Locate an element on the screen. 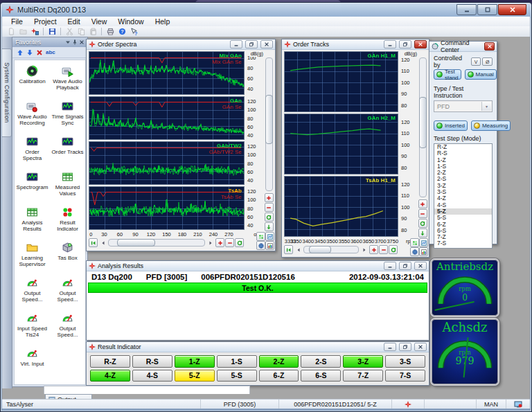 This screenshot has width=532, height=412. result-cell-1-s: 1-S is located at coordinates (237, 361).